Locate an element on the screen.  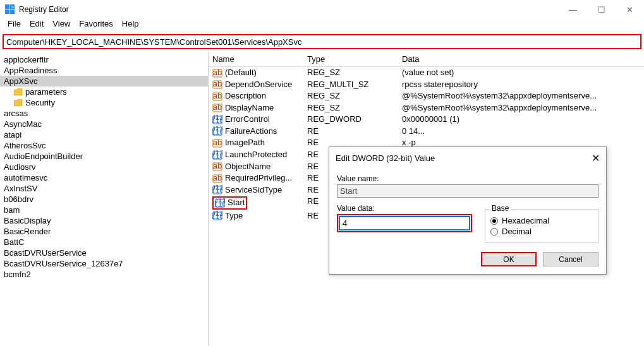
value-name: Type is located at coordinates (234, 216).